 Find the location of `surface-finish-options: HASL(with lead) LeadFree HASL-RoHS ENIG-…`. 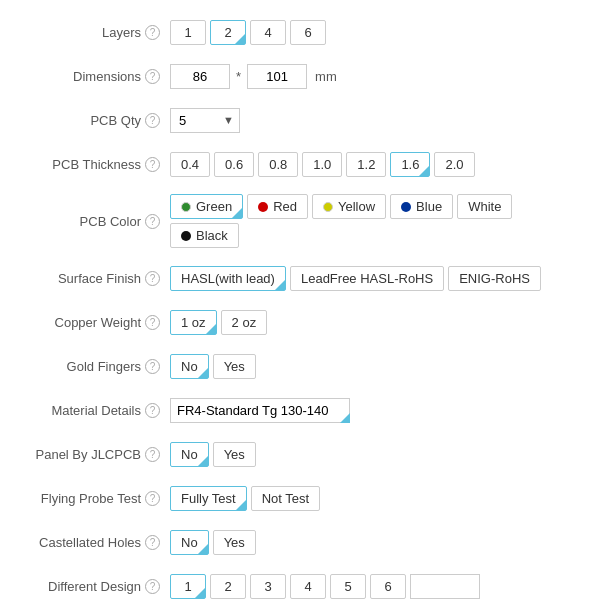

surface-finish-options: HASL(with lead) LeadFree HASL-RoHS ENIG-… is located at coordinates (375, 278).